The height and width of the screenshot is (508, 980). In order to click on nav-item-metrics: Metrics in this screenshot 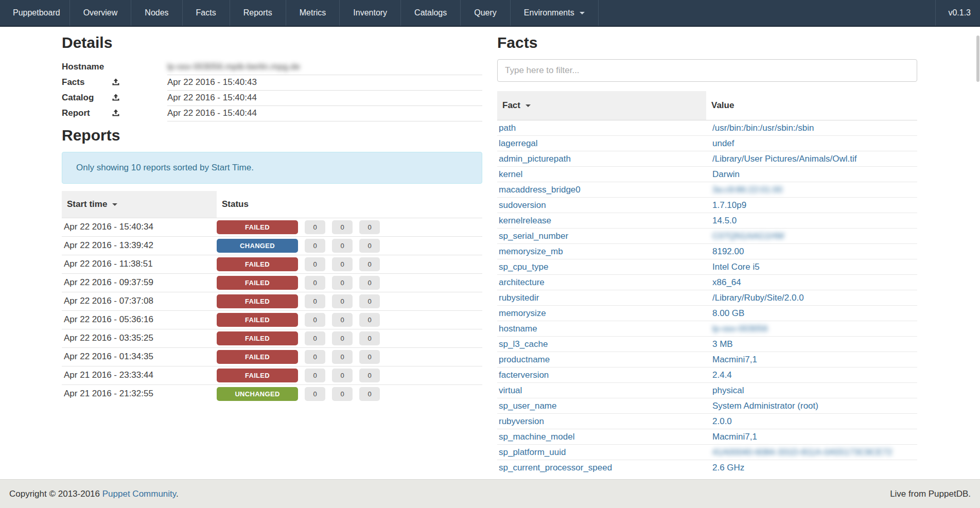, I will do `click(313, 13)`.